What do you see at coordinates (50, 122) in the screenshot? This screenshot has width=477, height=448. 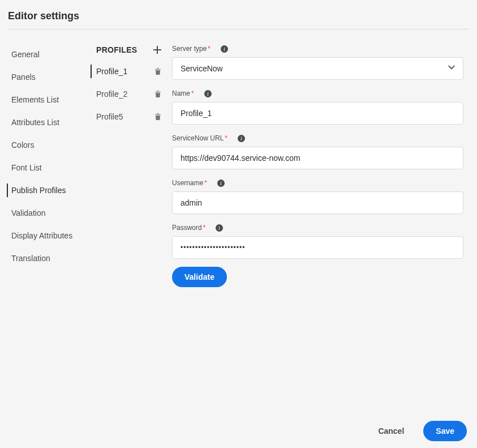 I see `sidebar-item-attributes-list: Attributes List` at bounding box center [50, 122].